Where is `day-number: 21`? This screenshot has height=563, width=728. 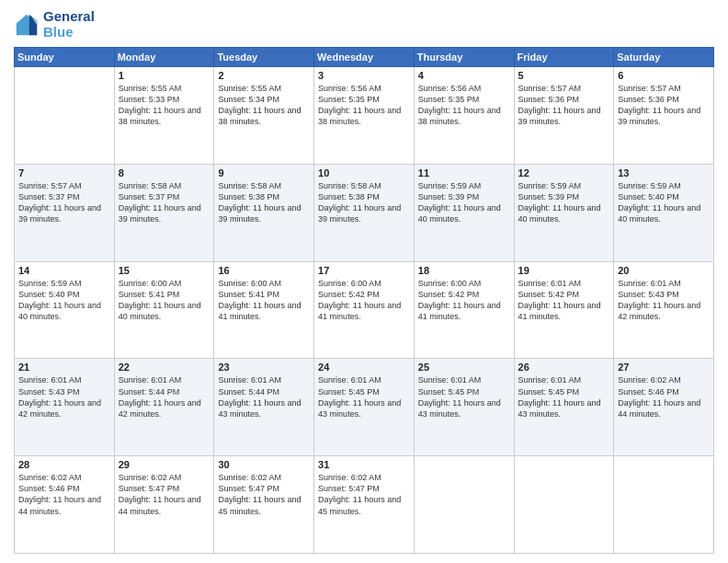
day-number: 21 is located at coordinates (64, 367).